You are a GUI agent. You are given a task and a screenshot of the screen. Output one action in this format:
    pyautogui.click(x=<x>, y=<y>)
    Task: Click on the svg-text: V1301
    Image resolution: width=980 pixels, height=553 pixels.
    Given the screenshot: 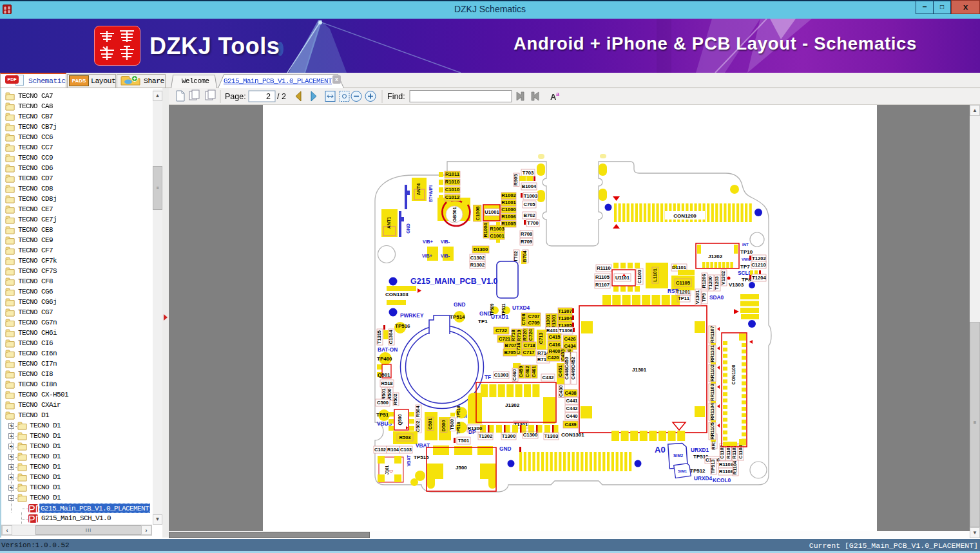 What is the action you would take?
    pyautogui.click(x=697, y=297)
    